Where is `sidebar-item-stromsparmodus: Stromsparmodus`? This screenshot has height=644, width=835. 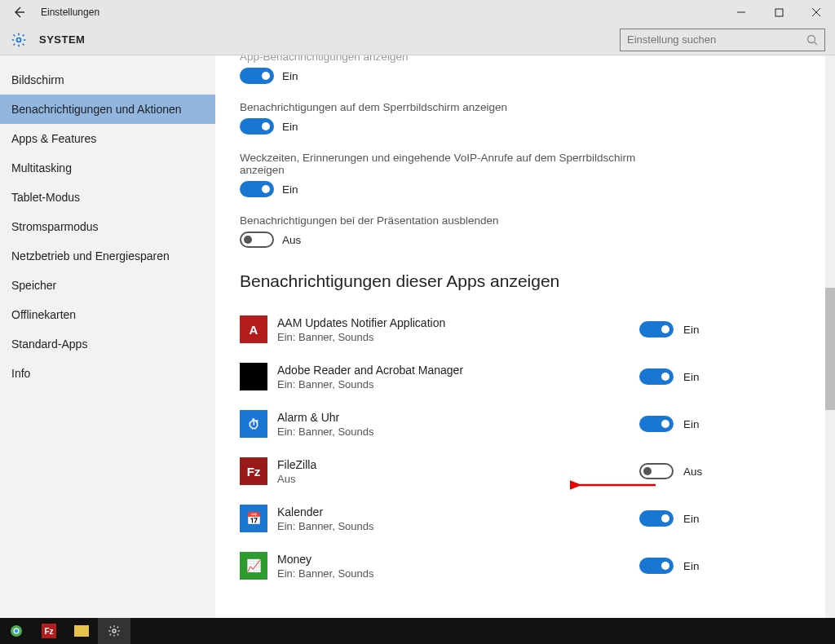
sidebar-item-stromsparmodus: Stromsparmodus is located at coordinates (108, 227).